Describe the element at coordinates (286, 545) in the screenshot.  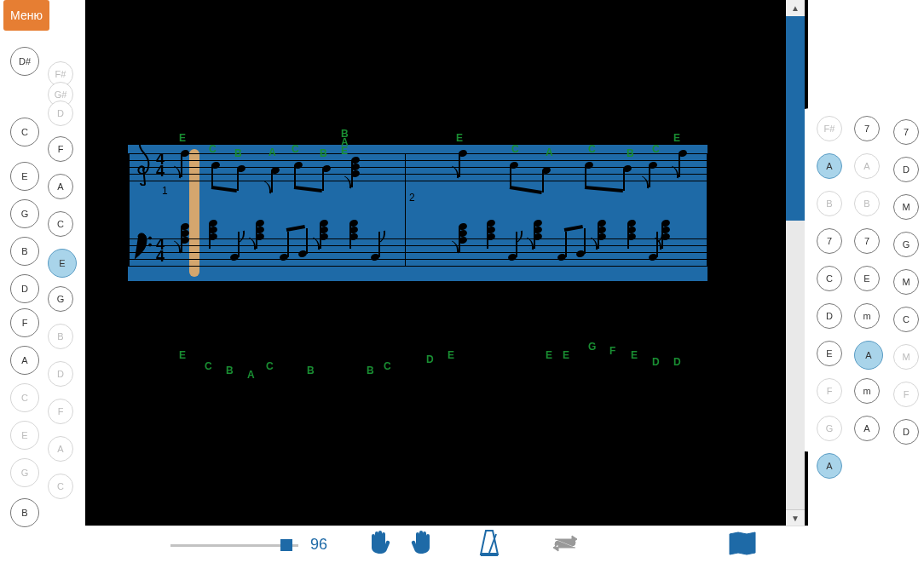
I see `slider-thumb` at that location.